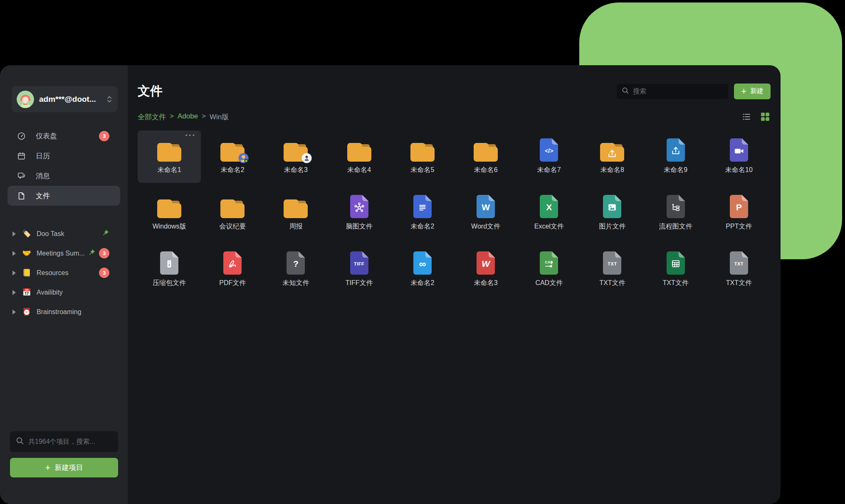 The height and width of the screenshot is (504, 845). Describe the element at coordinates (739, 170) in the screenshot. I see `file-label: 未命名10` at that location.